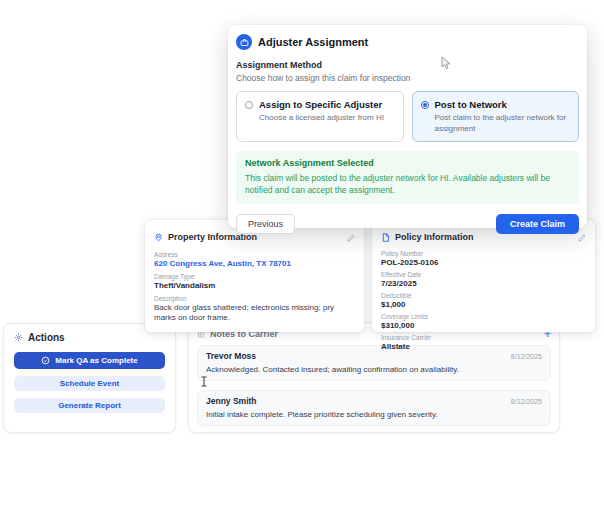  What do you see at coordinates (320, 116) in the screenshot?
I see `option-assign-specific-adjuster: Assign to Specific Adjuster Choose a lic…` at bounding box center [320, 116].